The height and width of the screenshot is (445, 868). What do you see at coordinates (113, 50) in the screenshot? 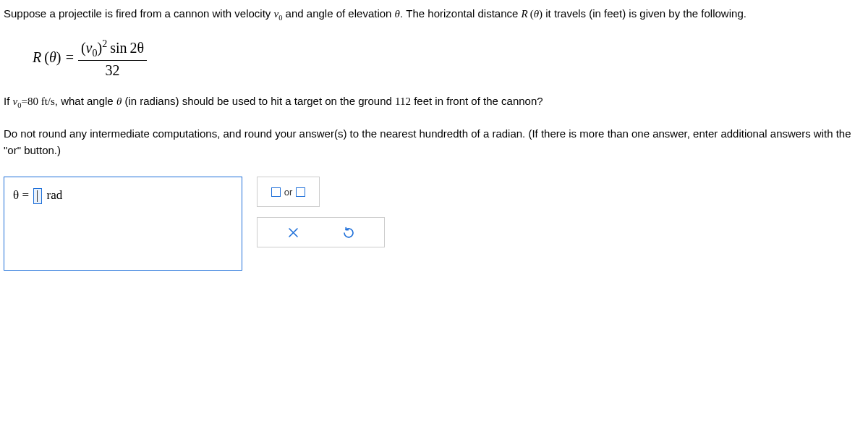
I see `formula-numerator: (v0)2 sin 2θ` at bounding box center [113, 50].